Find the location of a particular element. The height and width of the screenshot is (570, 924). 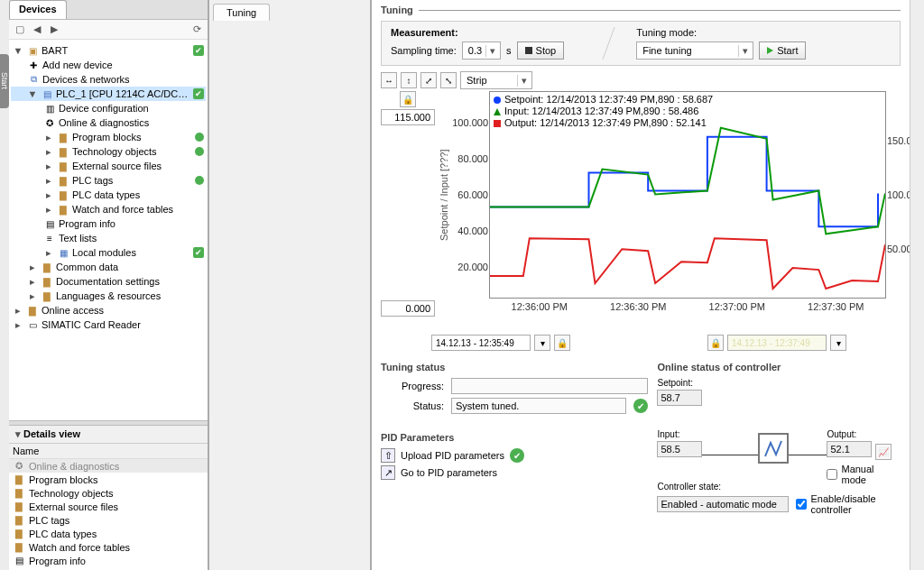

list-item: Online & diagnostics is located at coordinates (74, 466).